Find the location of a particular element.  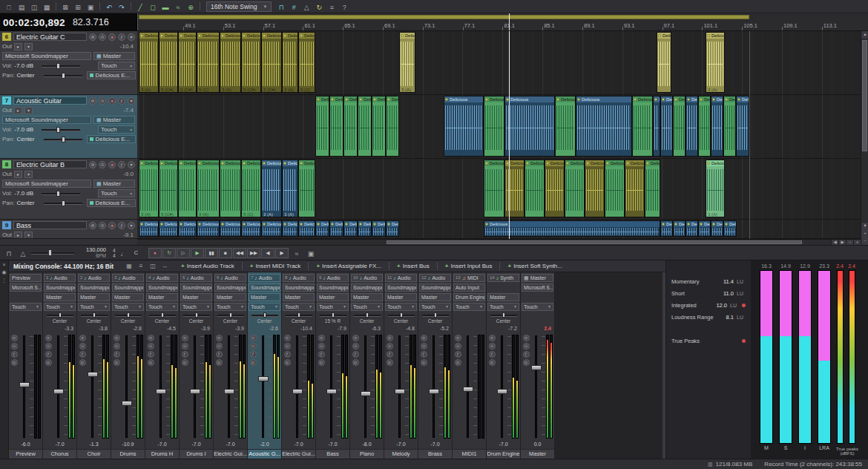

mute-button: ⊘ is located at coordinates (93, 165).